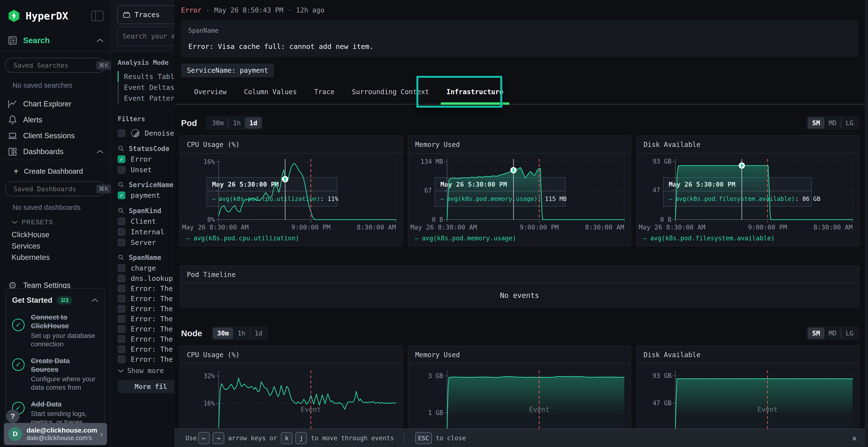 This screenshot has width=868, height=447. Describe the element at coordinates (866, 224) in the screenshot. I see `scrollbar` at that location.